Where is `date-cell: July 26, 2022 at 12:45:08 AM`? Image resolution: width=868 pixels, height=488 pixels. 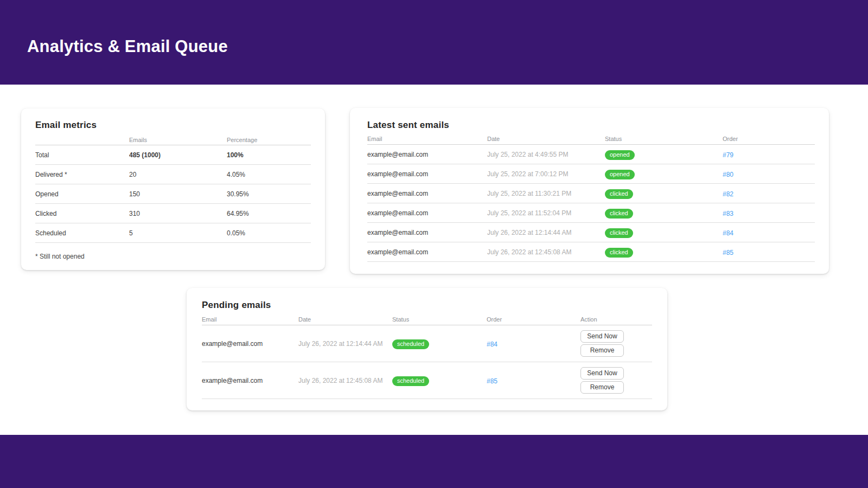
date-cell: July 26, 2022 at 12:45:08 AM is located at coordinates (546, 252).